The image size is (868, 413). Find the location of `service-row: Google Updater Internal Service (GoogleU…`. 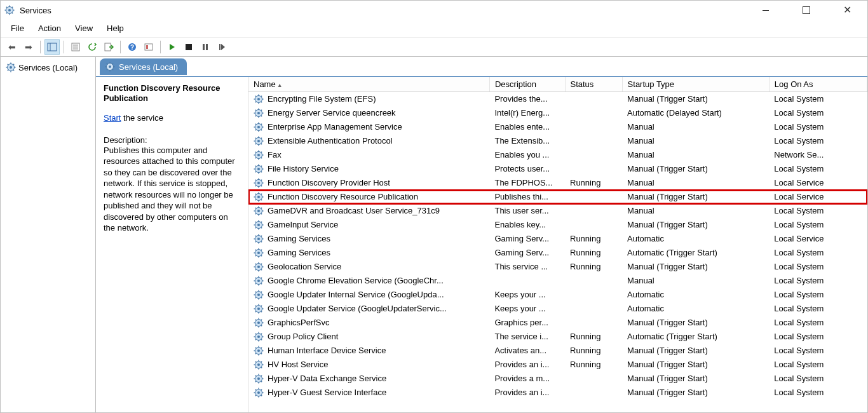

service-row: Google Updater Internal Service (GoogleU… is located at coordinates (558, 295).